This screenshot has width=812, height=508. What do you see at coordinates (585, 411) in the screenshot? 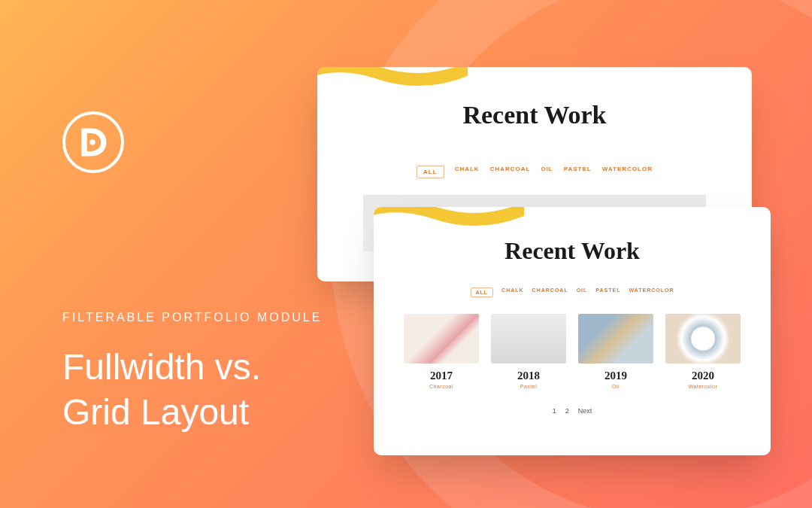
I see `page-next: Next` at bounding box center [585, 411].